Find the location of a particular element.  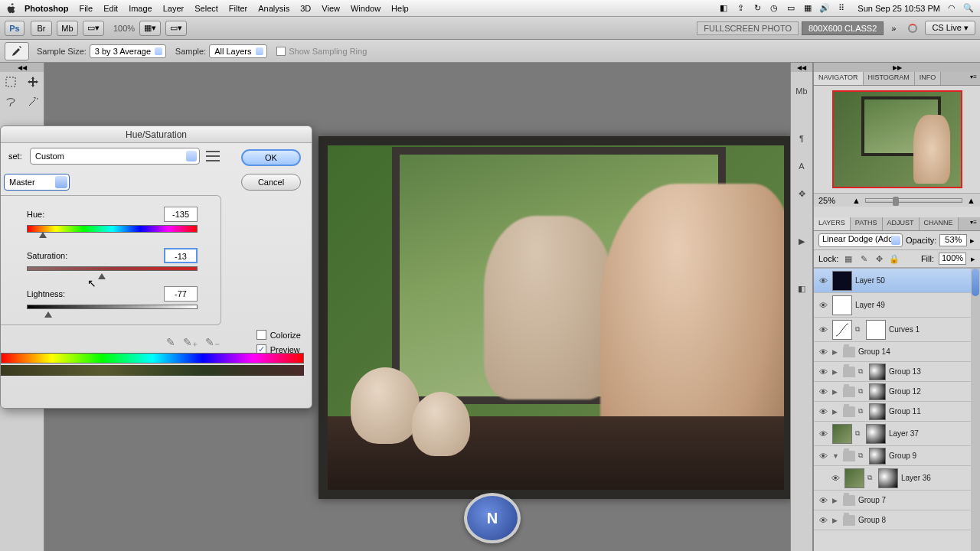

tab-adjustments: ADJUST is located at coordinates (901, 223).